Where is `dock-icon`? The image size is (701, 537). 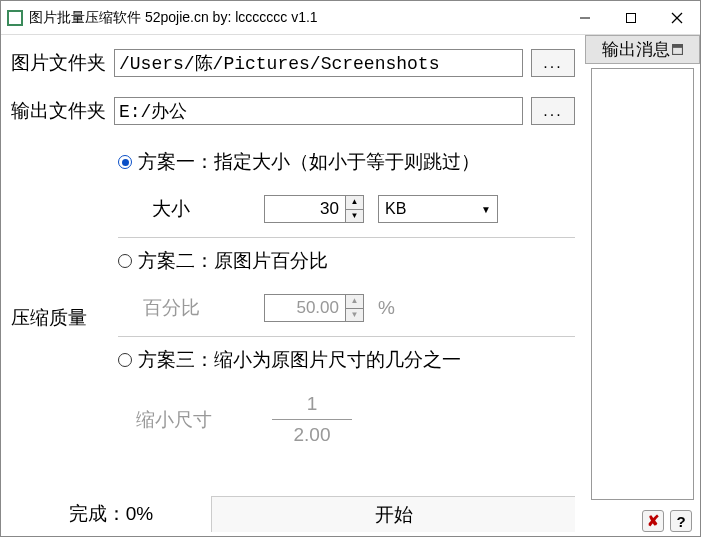 dock-icon is located at coordinates (678, 50).